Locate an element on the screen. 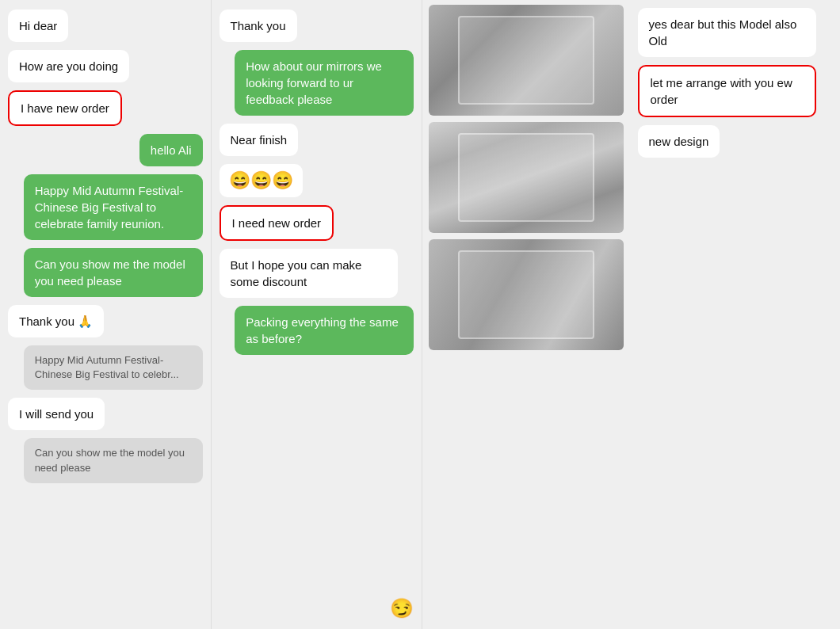 The image size is (840, 629). bubble-show-model-gray: Can you show me the model you need pleas… is located at coordinates (113, 460).